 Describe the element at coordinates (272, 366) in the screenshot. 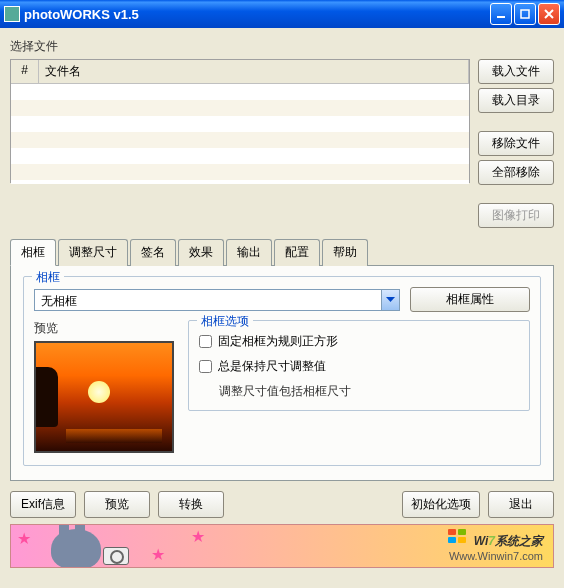

I see `keep-size-label: 总是保持尺寸调整值` at that location.